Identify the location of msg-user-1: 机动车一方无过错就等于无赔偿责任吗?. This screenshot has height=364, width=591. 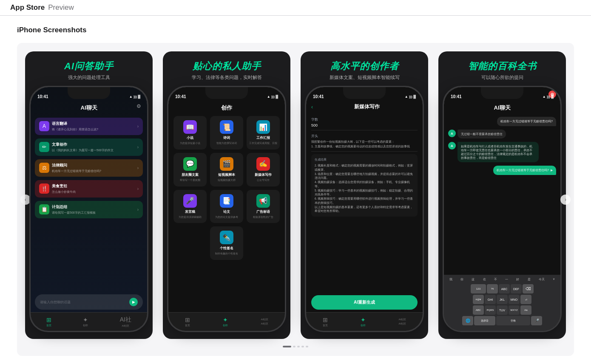
(502, 121).